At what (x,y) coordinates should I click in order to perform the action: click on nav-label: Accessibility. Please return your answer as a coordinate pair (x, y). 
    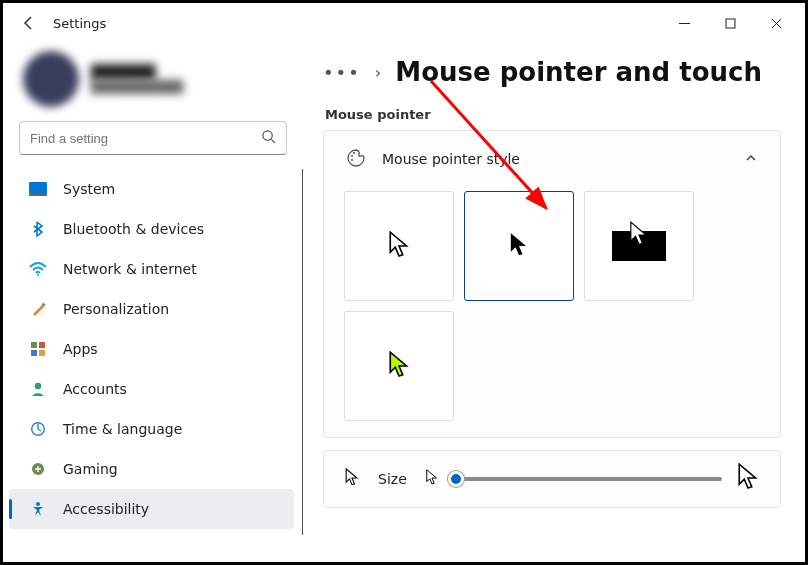
    Looking at the image, I should click on (106, 509).